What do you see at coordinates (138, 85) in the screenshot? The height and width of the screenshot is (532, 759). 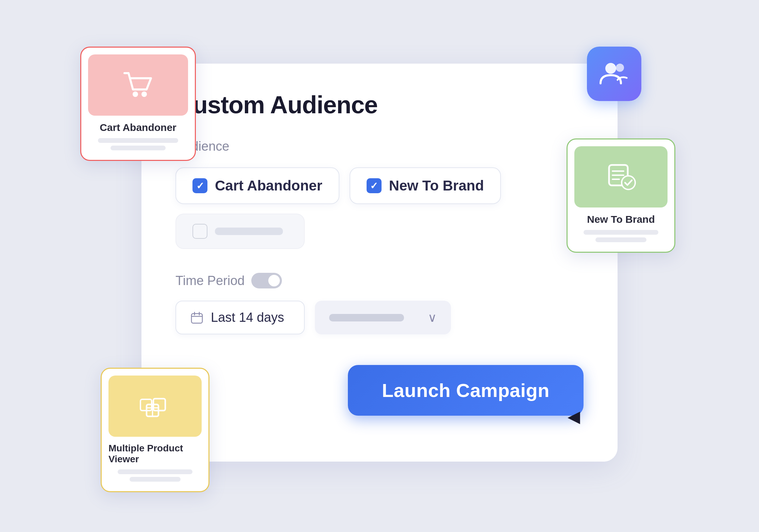 I see `cart-icon-area` at bounding box center [138, 85].